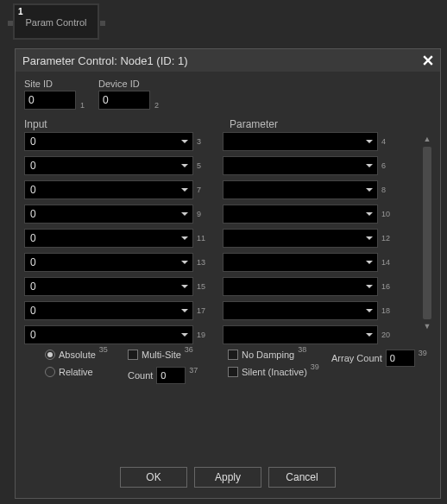 The width and height of the screenshot is (447, 504). What do you see at coordinates (428, 60) in the screenshot?
I see `close-button` at bounding box center [428, 60].